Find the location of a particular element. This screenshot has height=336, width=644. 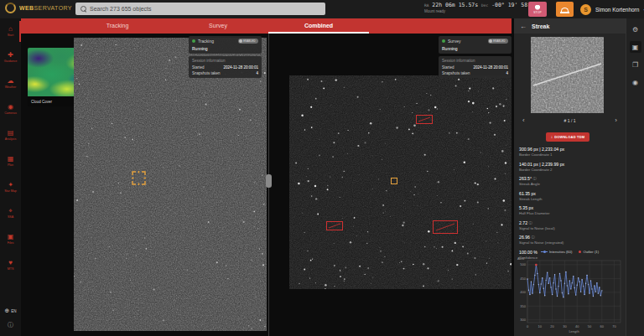

survey-status-card: Survey ENABLED Running is located at coordinates (475, 45).